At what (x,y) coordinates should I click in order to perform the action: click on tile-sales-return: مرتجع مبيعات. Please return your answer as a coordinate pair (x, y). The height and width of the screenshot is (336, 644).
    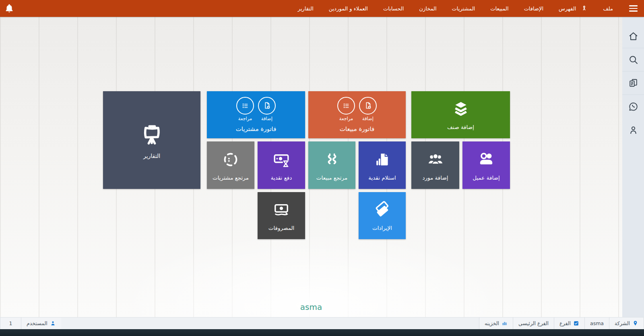
    Looking at the image, I should click on (332, 165).